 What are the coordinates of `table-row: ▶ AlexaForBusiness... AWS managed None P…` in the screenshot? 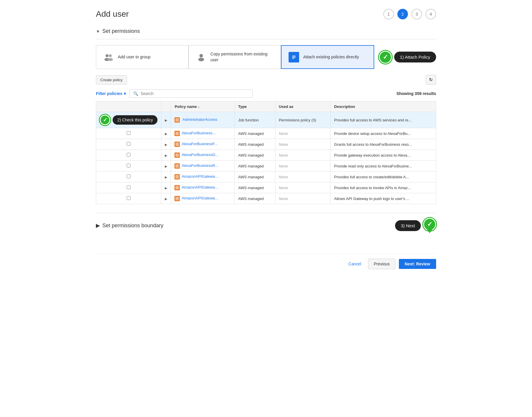 It's located at (266, 134).